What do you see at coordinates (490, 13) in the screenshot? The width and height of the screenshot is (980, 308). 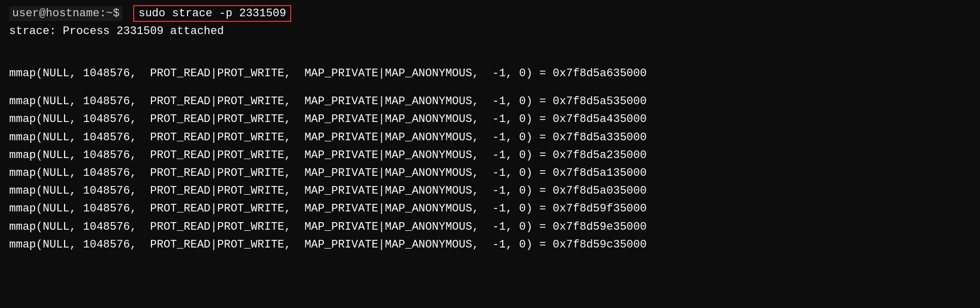 I see `prompt-line: user@hostname:~$ sudo strace -p 2331509` at bounding box center [490, 13].